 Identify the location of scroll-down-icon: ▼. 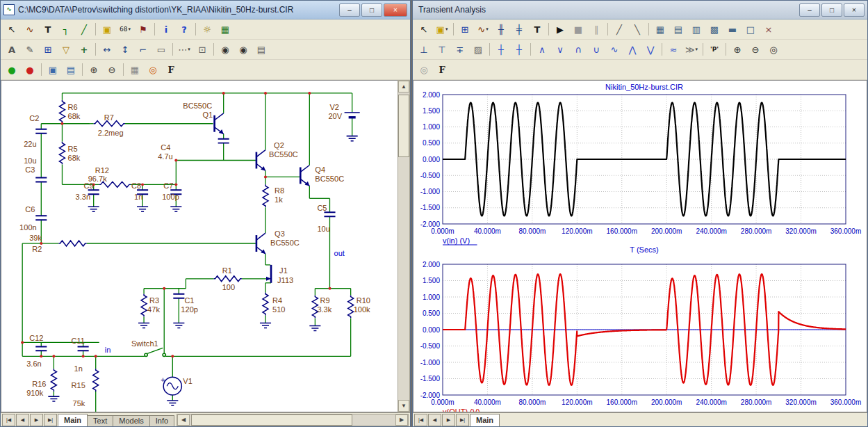
(404, 406).